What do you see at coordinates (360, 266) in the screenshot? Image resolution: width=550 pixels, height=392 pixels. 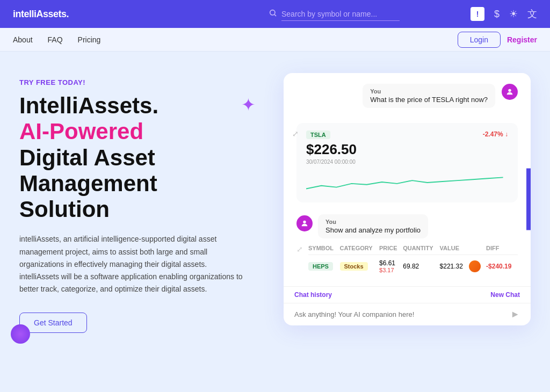 I see `cell-category: Stocks` at bounding box center [360, 266].